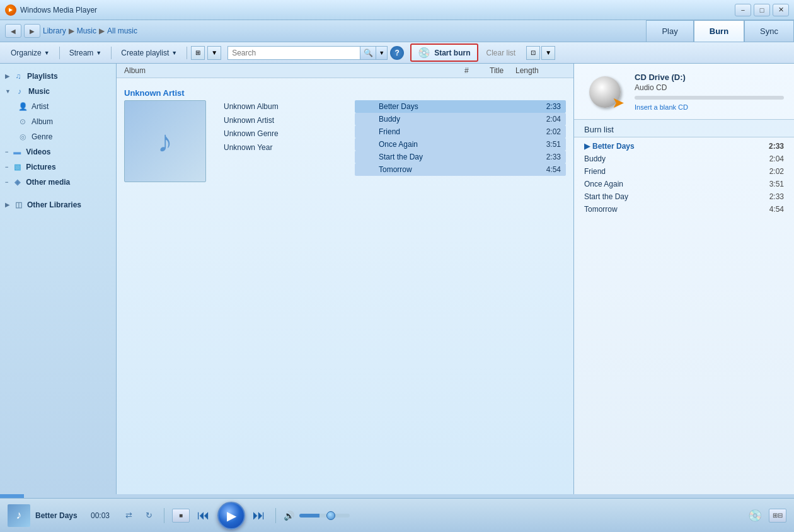 The height and width of the screenshot is (532, 794). I want to click on clear-list-button: Clear list, so click(502, 53).